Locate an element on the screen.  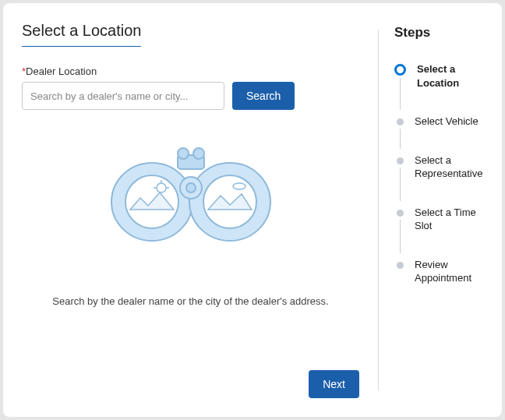
dealer-location-label: Dealer Location is located at coordinates (61, 72).